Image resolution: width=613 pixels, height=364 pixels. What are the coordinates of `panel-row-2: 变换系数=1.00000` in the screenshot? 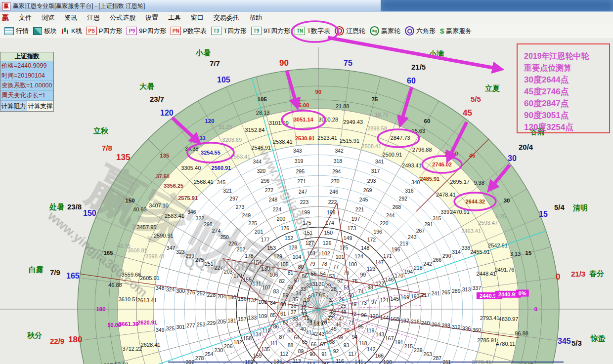 It's located at (27, 86).